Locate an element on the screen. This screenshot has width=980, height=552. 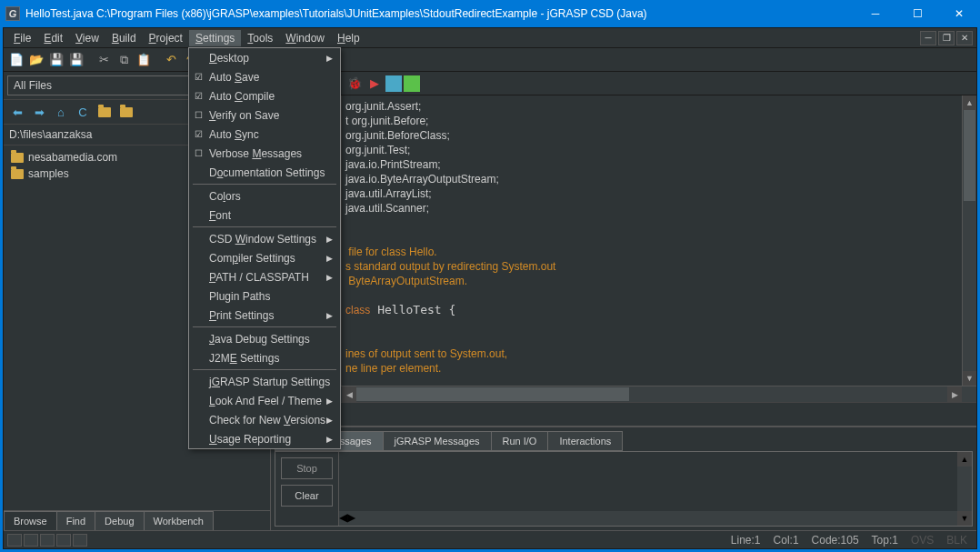
menu-file: File is located at coordinates (22, 38).